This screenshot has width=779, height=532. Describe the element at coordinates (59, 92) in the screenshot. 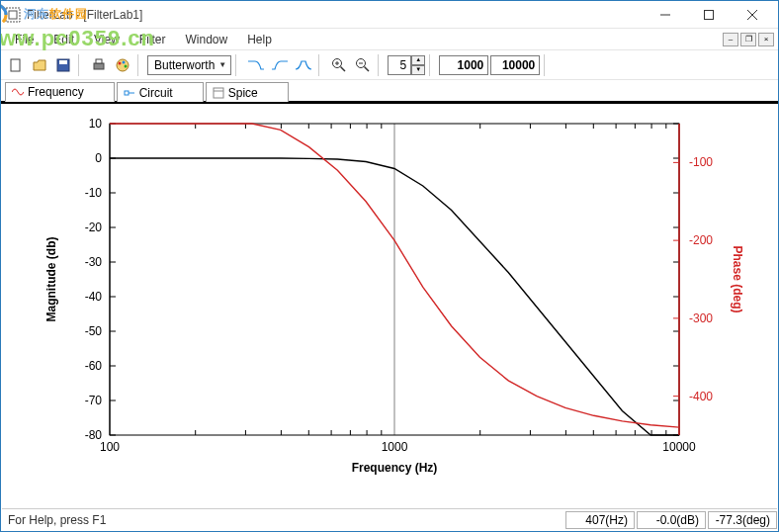

I see `tab-frequency: Frequency` at that location.